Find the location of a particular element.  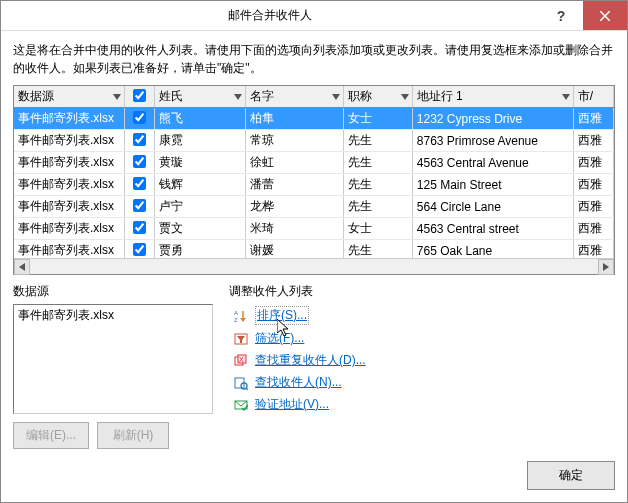

col-header-firstname: 名字 is located at coordinates (294, 97).